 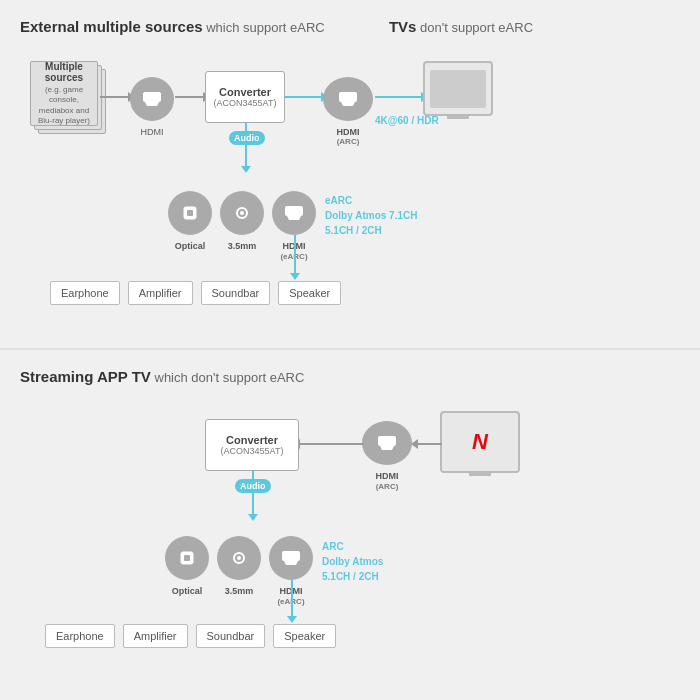 What do you see at coordinates (187, 558) in the screenshot?
I see `optical-circle-bottom: Optical` at bounding box center [187, 558].